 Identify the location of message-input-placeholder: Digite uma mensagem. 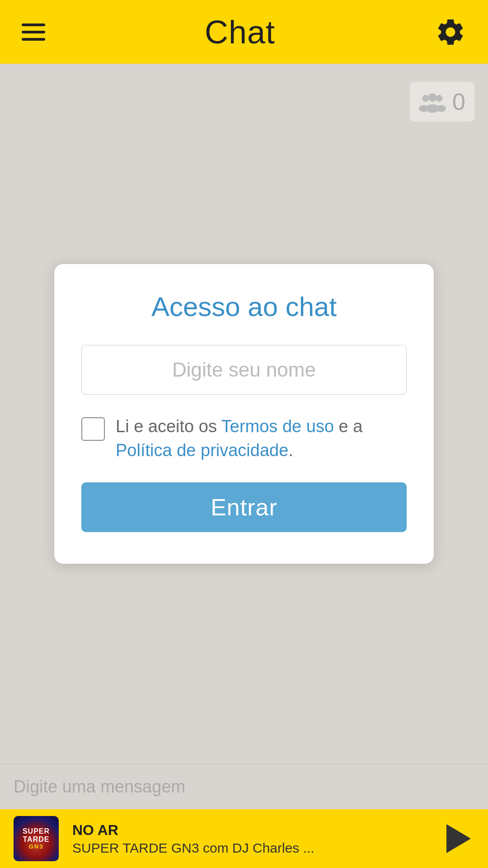
(99, 787).